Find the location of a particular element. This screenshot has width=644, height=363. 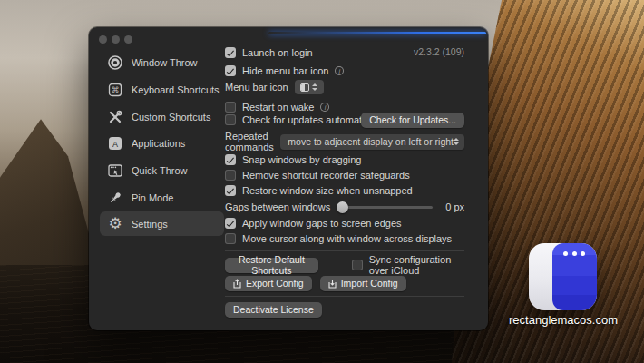

hide-menu-bar-icon-checkbox is located at coordinates (230, 71).